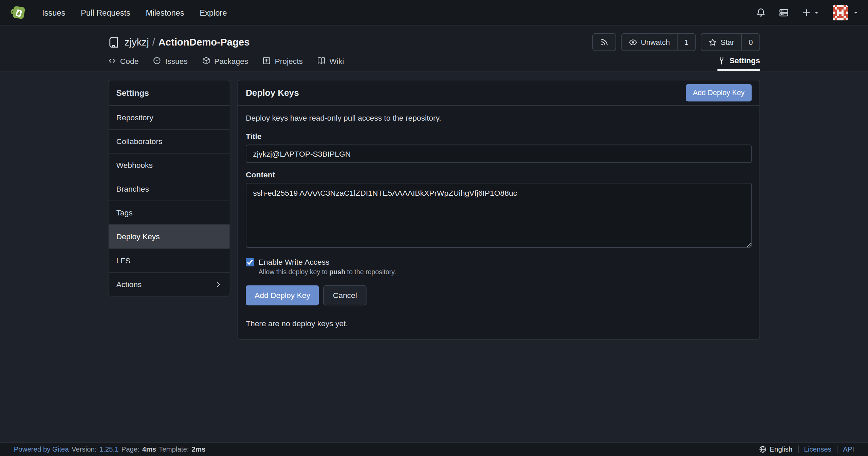 Image resolution: width=868 pixels, height=456 pixels. Describe the element at coordinates (505, 272) in the screenshot. I see `write-access-helper-text: Allow this deploy key to push to the rep…` at that location.